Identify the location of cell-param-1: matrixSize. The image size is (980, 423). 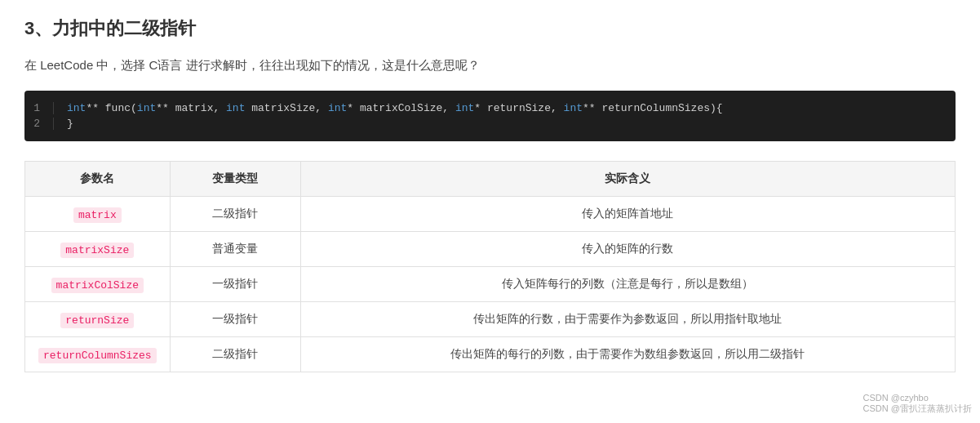
(98, 250).